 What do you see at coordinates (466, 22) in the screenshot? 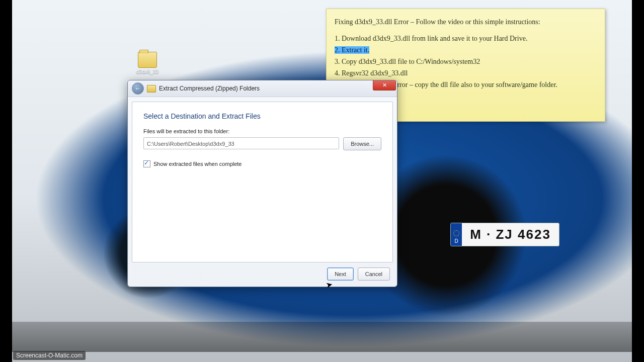
I see `sticky-title: Fixing d3dx9_33.dll Error – Follow the v…` at bounding box center [466, 22].